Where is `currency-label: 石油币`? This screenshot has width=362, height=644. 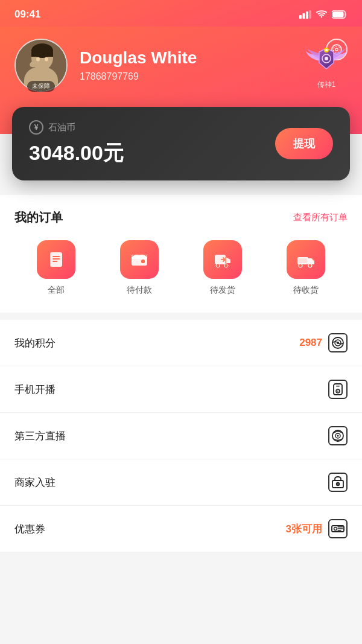 currency-label: 石油币 is located at coordinates (62, 128).